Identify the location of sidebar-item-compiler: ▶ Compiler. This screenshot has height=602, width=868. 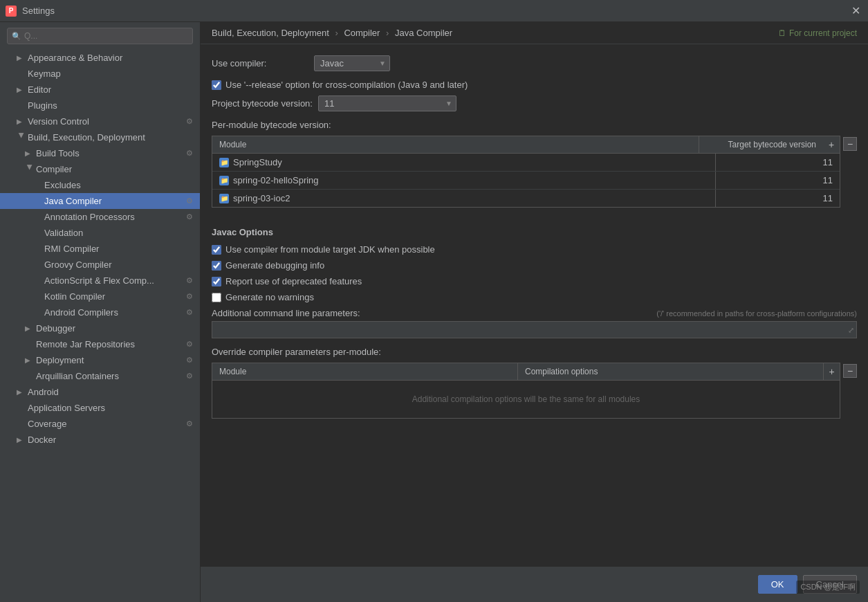
(100, 169).